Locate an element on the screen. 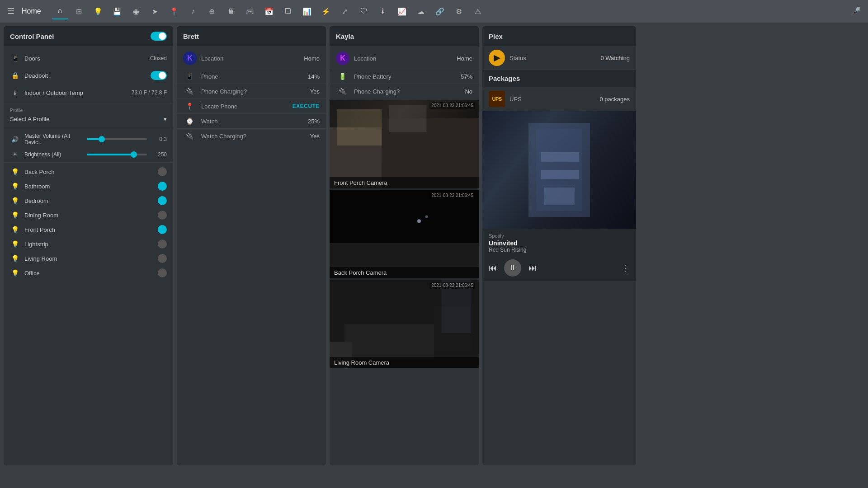 The height and width of the screenshot is (488, 868). brett-watch-charging-row: 🔌 Watch Charging? Yes is located at coordinates (251, 136).